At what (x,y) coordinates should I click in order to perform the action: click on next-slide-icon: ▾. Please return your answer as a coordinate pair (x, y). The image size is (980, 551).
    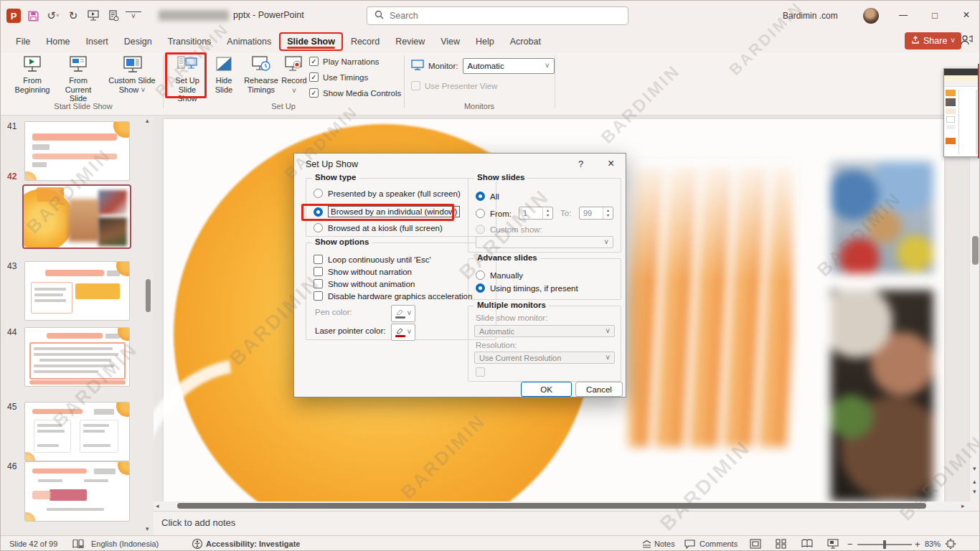
    Looking at the image, I should click on (974, 492).